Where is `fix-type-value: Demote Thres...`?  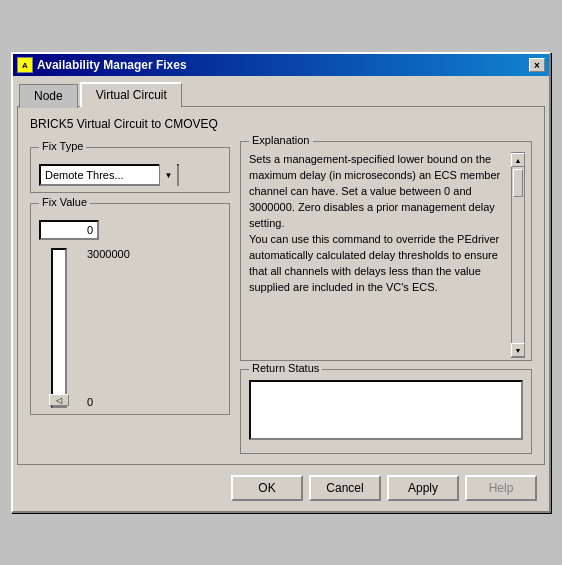
fix-type-value: Demote Thres... is located at coordinates (100, 175).